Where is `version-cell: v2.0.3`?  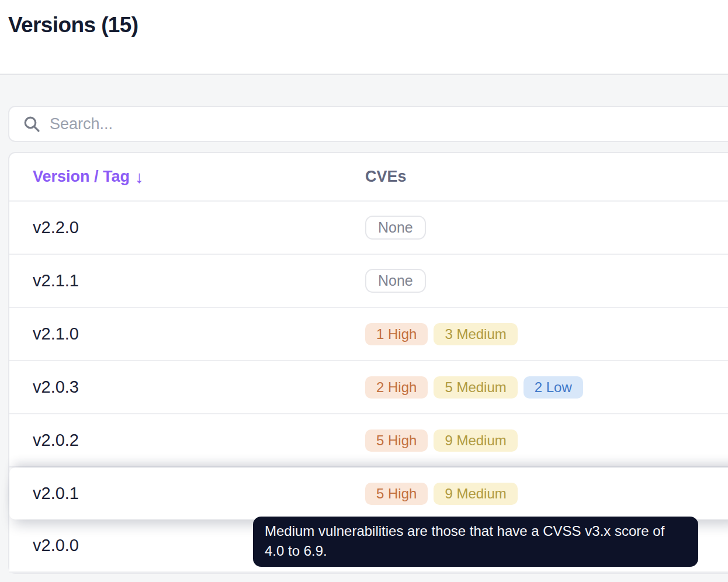 version-cell: v2.0.3 is located at coordinates (56, 387).